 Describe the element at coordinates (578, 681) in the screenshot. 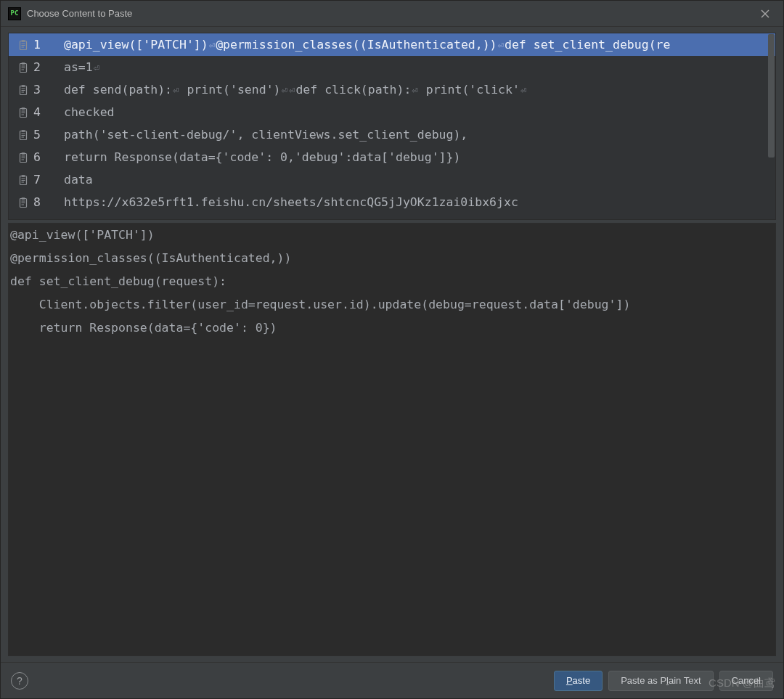

I see `paste-button: Paste` at that location.